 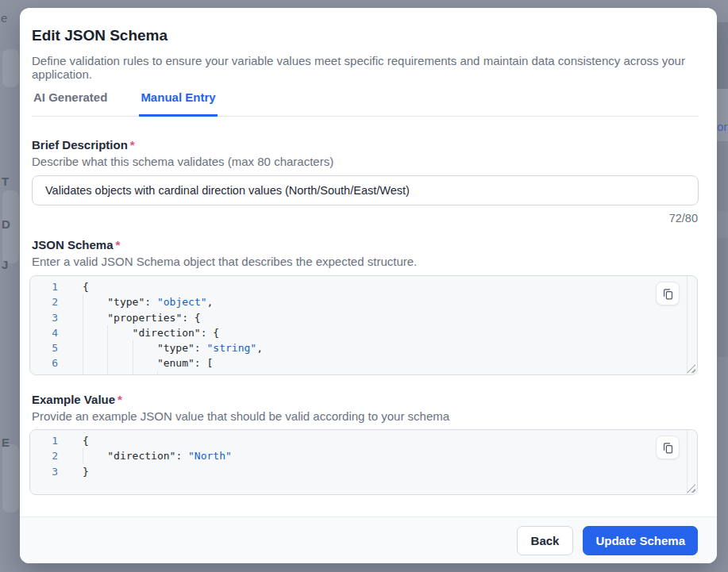 What do you see at coordinates (545, 541) in the screenshot?
I see `back-button: Back` at bounding box center [545, 541].